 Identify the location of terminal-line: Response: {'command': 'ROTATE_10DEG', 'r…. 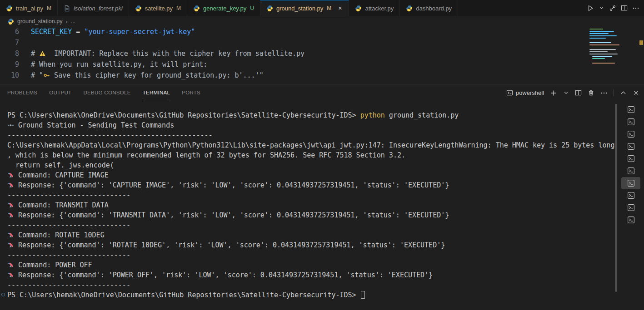
(312, 245).